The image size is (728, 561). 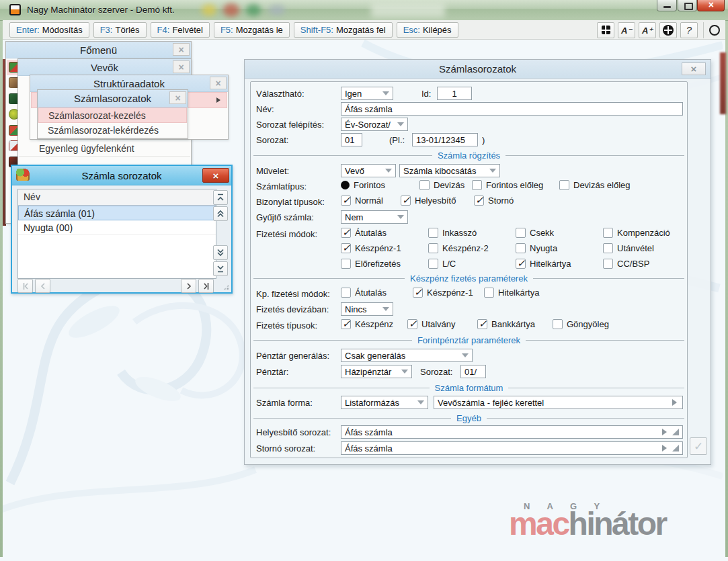 What do you see at coordinates (629, 249) in the screenshot?
I see `checkbox-utanvetel: Utánvétel` at bounding box center [629, 249].